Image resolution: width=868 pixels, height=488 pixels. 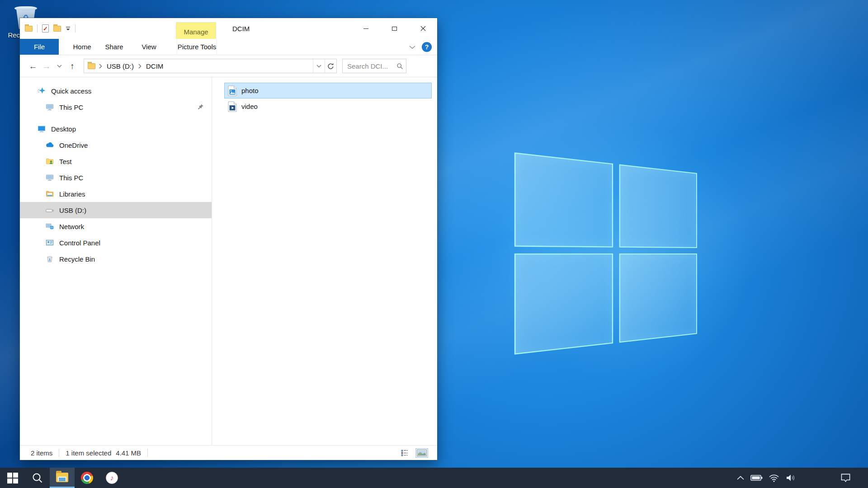 I want to click on sidebar-item-label: Recycle Bin, so click(x=77, y=259).